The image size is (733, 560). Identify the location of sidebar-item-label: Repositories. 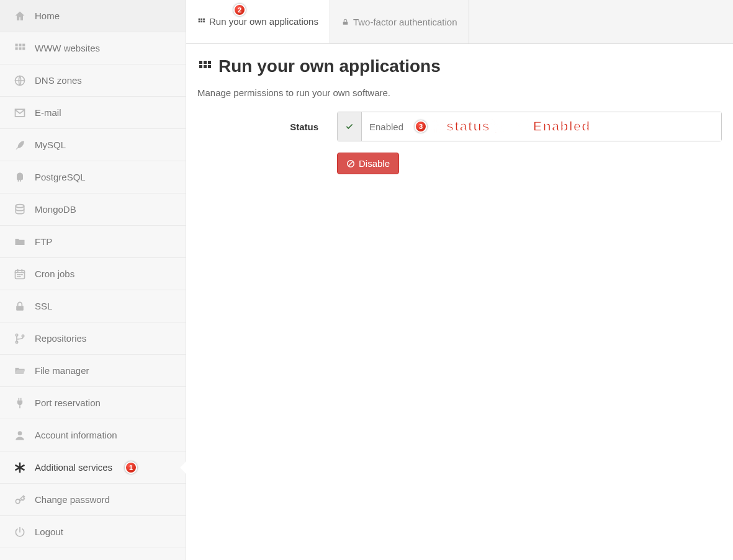
(61, 339).